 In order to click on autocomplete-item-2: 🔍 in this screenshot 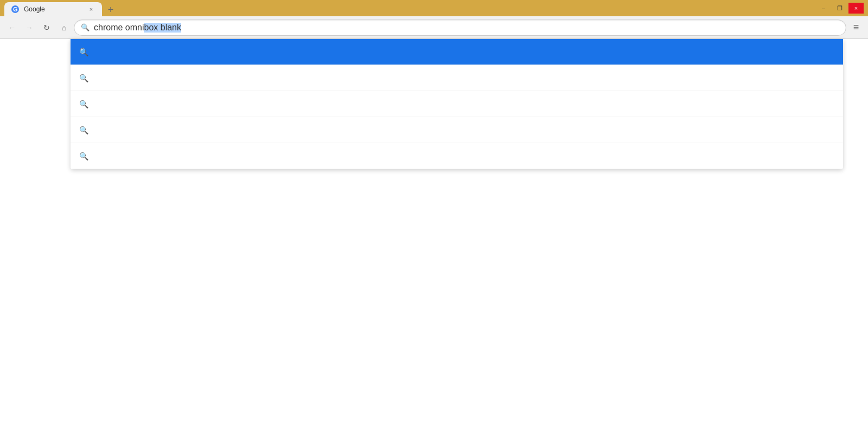, I will do `click(457, 104)`.